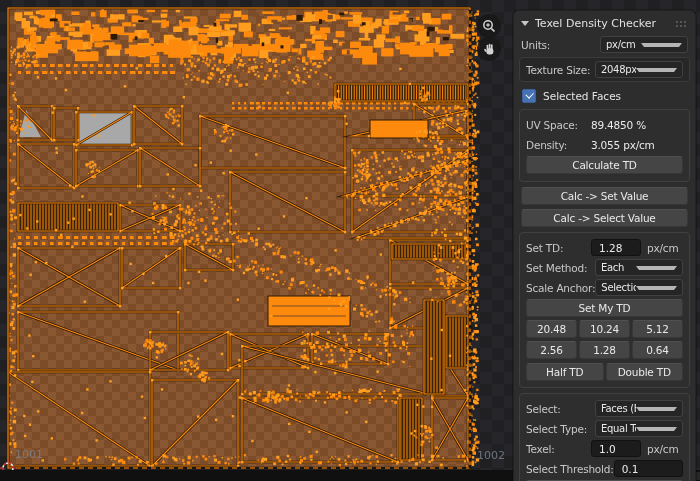 Image resolution: width=700 pixels, height=481 pixels. Describe the element at coordinates (618, 70) in the screenshot. I see `texture-size-value: 2048px` at that location.